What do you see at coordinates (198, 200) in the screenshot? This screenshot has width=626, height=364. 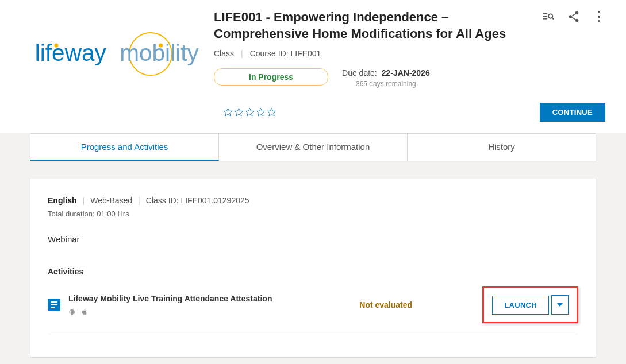 I see `class-id: Class ID: LIFE001.01292025` at bounding box center [198, 200].